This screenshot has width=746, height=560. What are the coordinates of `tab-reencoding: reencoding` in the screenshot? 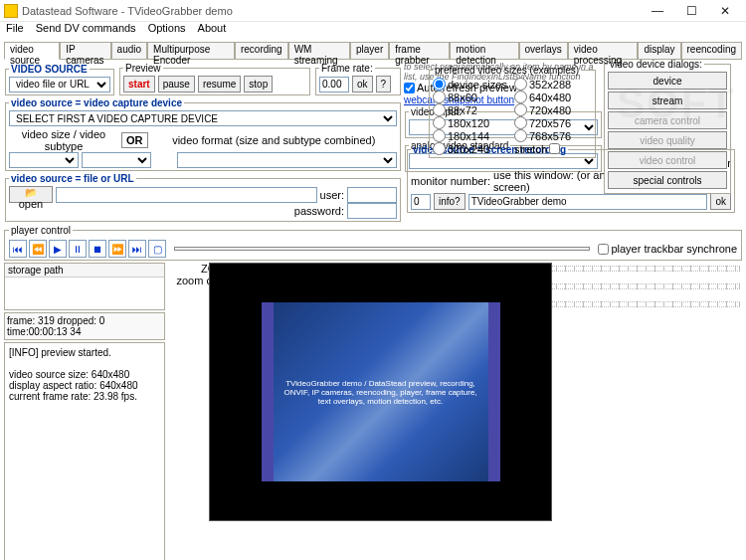 It's located at (712, 50).